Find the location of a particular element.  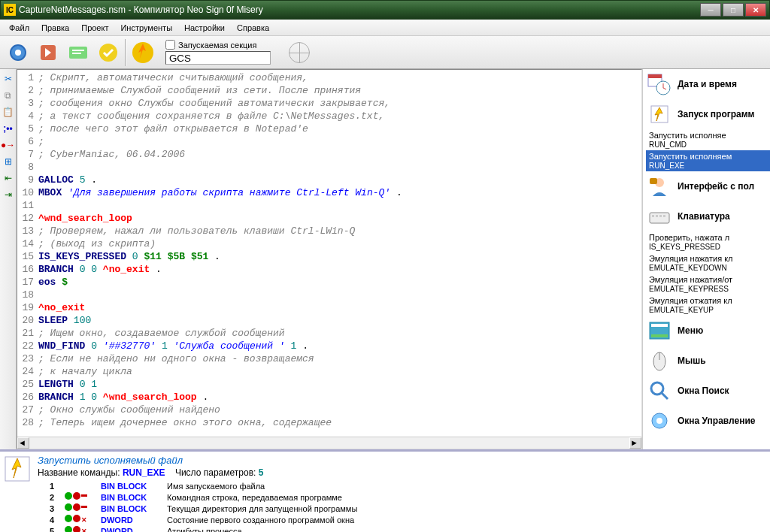

horizontal-scrollbar: ◄► is located at coordinates (329, 443).